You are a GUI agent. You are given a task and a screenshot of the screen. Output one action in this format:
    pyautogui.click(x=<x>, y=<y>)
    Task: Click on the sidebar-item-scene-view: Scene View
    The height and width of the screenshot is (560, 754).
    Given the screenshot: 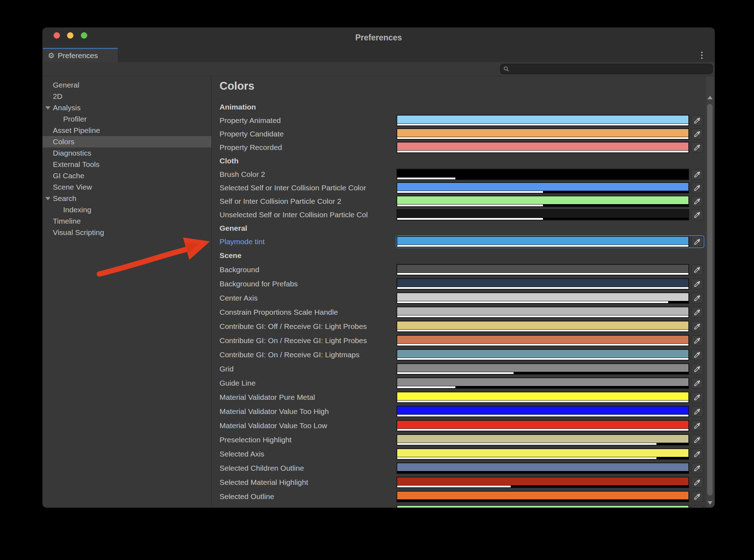 What is the action you would take?
    pyautogui.click(x=127, y=187)
    